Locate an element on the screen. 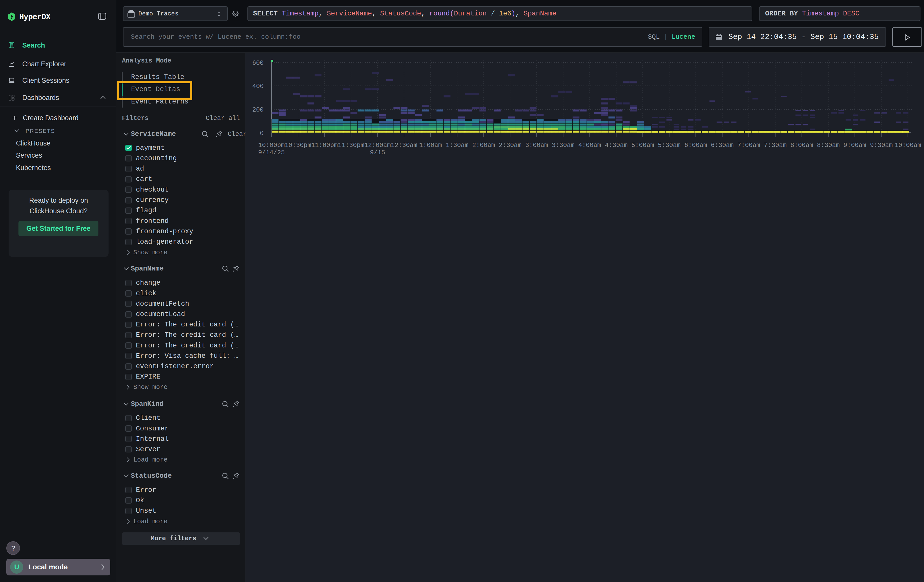 This screenshot has height=582, width=924. svg-text: 11:00pm is located at coordinates (325, 145).